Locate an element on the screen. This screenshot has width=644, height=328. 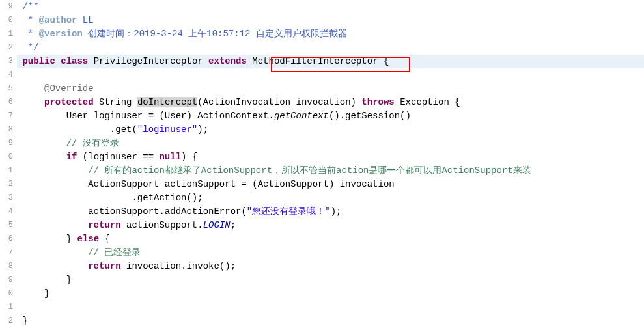
code-line: User loginuser = (User) ActionContext.ge… is located at coordinates (331, 116).